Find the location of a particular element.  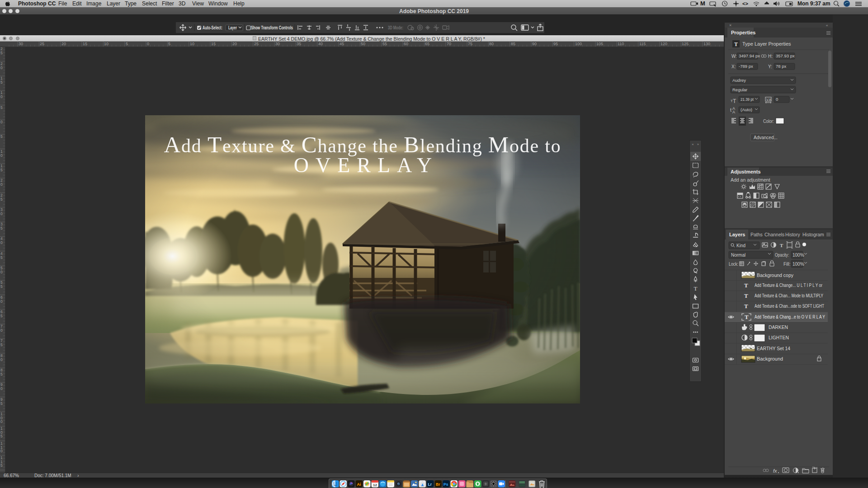

svg-text: DARKEN is located at coordinates (778, 327).